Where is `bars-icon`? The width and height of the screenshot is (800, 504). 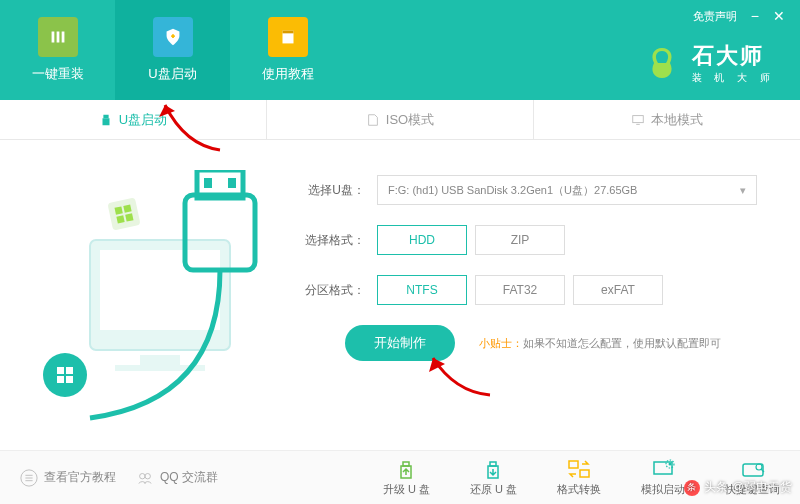 bars-icon is located at coordinates (58, 37).